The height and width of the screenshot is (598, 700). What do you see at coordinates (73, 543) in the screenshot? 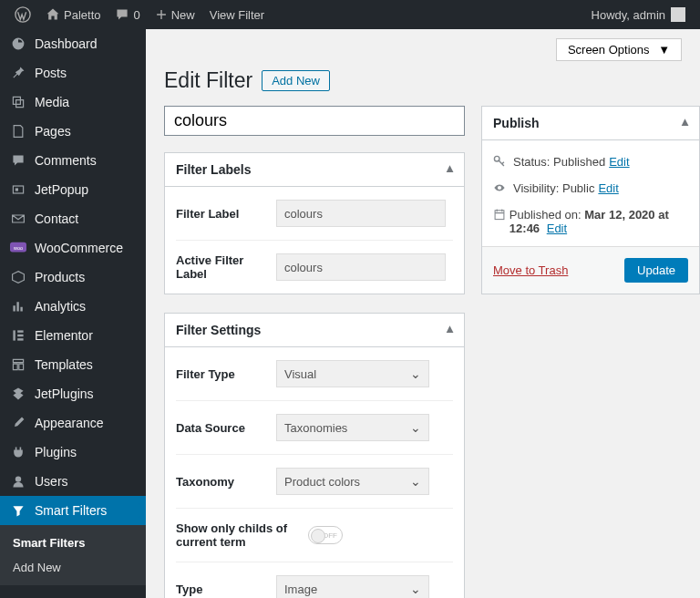
I see `submenu-smart-filters: Smart Filters` at bounding box center [73, 543].